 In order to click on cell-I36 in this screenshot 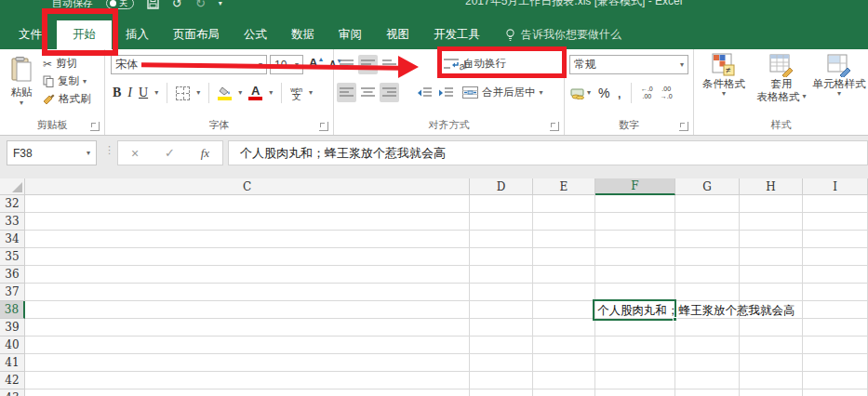, I will do `click(835, 275)`.